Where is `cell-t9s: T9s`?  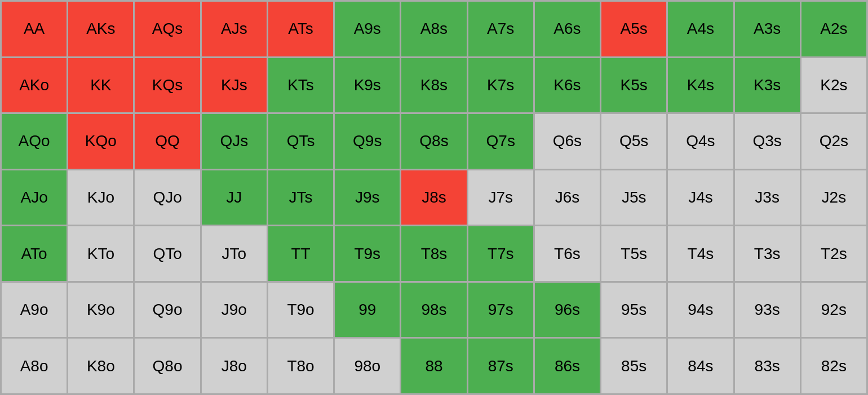
cell-t9s: T9s is located at coordinates (367, 254).